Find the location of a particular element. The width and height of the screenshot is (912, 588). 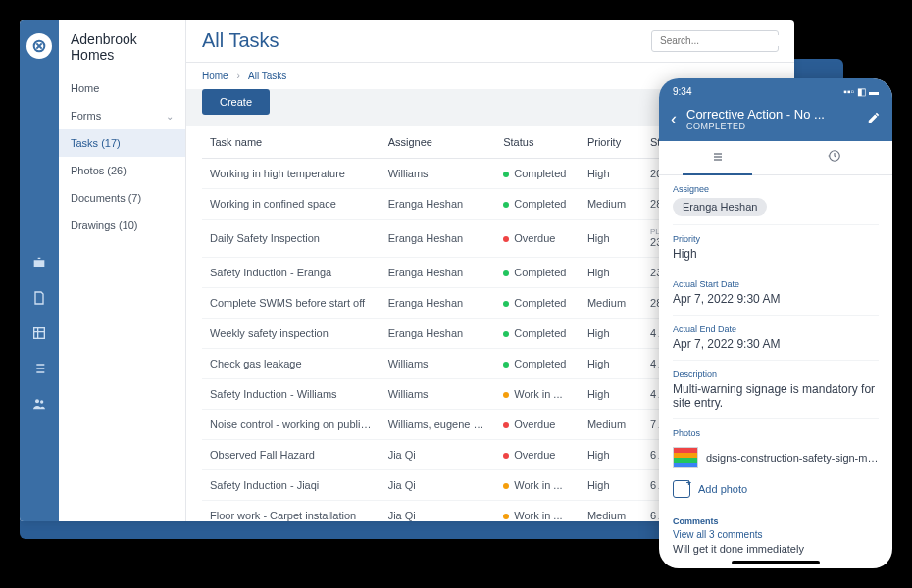

wifi-icon: ◧ is located at coordinates (861, 92).